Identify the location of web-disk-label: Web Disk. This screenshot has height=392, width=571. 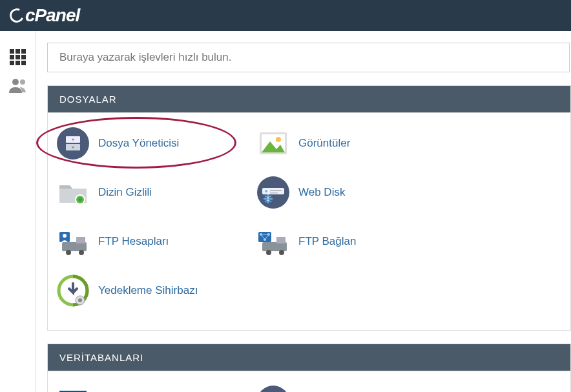
(322, 192).